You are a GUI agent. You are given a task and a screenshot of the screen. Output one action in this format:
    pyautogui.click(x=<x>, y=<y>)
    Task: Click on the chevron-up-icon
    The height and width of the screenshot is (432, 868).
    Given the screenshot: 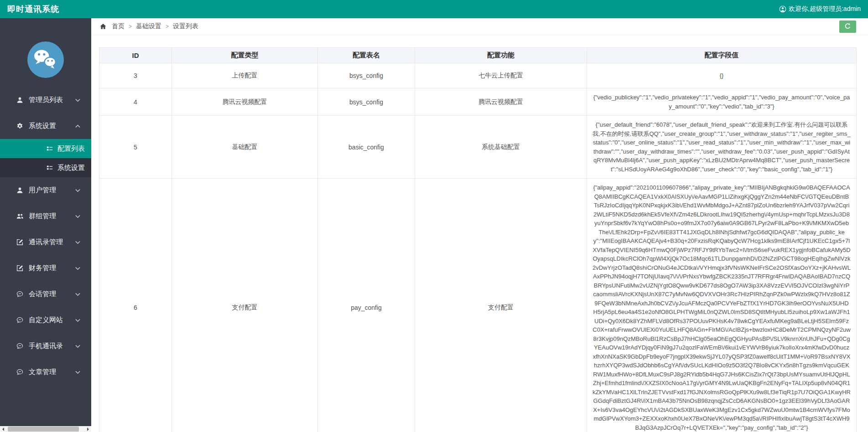 What is the action you would take?
    pyautogui.click(x=78, y=126)
    